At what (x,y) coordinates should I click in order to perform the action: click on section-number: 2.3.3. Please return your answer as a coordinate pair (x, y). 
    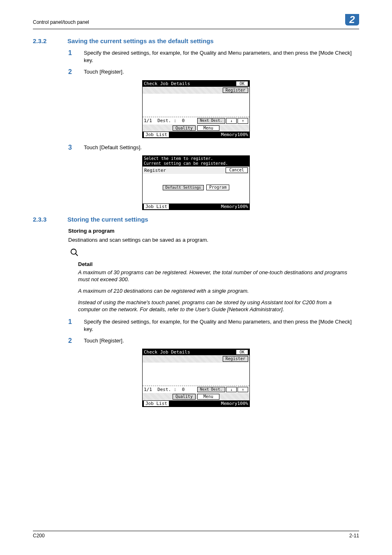
    Looking at the image, I should click on (44, 220).